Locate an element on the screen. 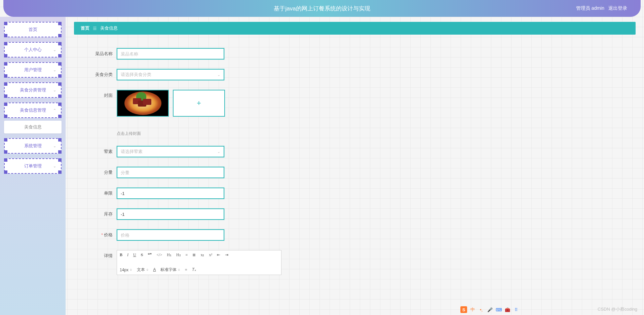 The image size is (644, 315). sidebar-item-personal: 个人中心 ⌄ is located at coordinates (33, 50).